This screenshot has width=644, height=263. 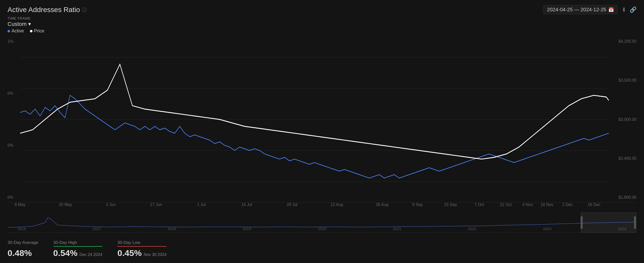 What do you see at coordinates (142, 249) in the screenshot?
I see `stat-low: 30-Day Low 0.45% Nov 30 2024` at bounding box center [142, 249].